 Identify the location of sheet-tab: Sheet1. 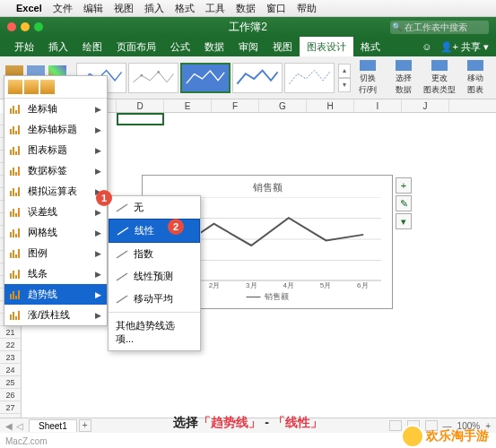
(53, 426).